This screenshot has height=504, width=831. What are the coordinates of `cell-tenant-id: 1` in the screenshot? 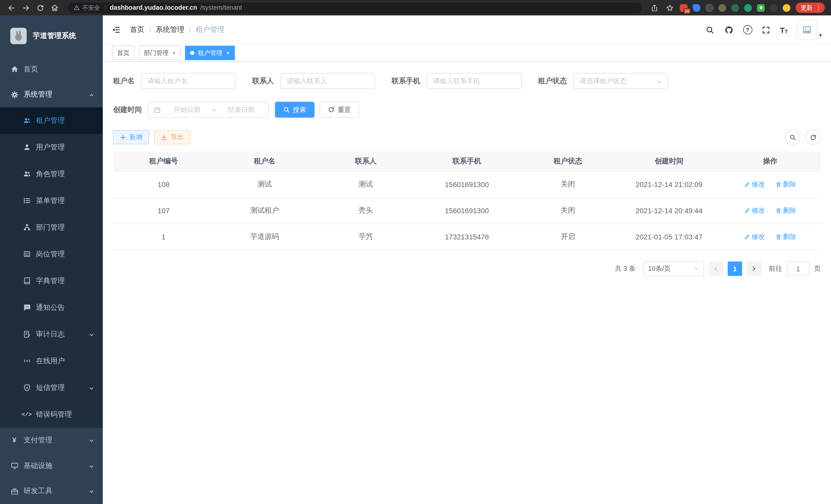 It's located at (164, 237).